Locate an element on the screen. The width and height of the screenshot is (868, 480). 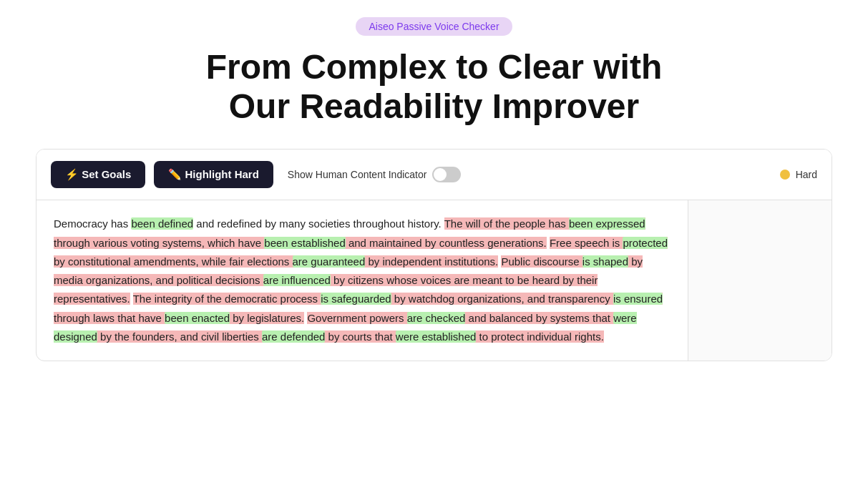
set-goals-button: ⚡ Set Goals is located at coordinates (98, 175).